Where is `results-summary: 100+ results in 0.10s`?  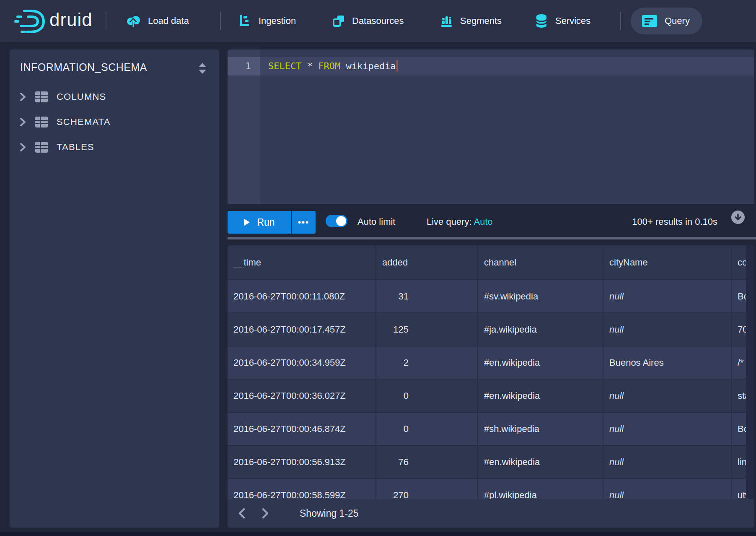 results-summary: 100+ results in 0.10s is located at coordinates (675, 222).